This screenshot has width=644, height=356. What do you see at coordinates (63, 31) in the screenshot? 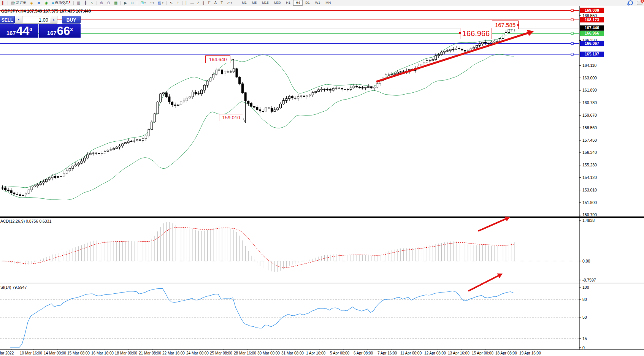
I see `buy-price-big: 66` at bounding box center [63, 31].